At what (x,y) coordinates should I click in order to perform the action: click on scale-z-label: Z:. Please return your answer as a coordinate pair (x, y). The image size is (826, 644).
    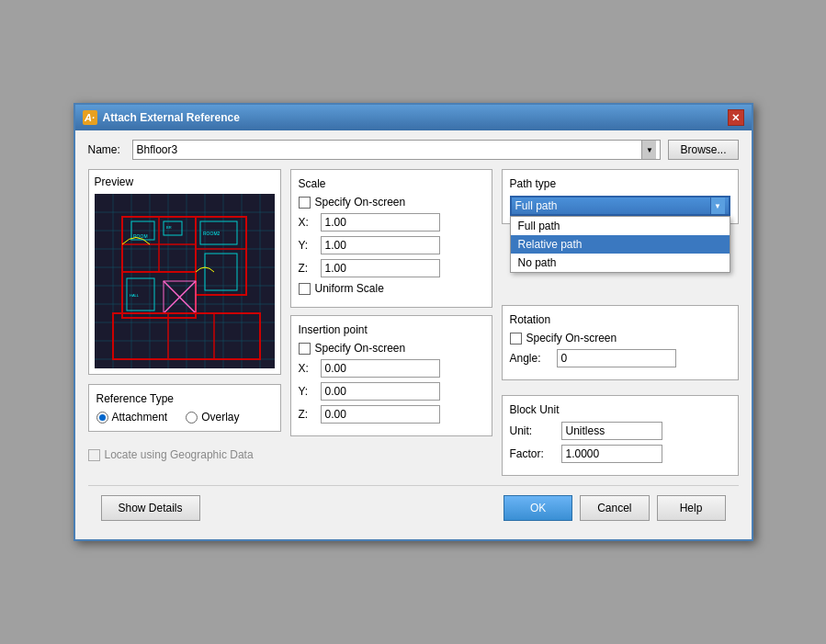
    Looking at the image, I should click on (307, 268).